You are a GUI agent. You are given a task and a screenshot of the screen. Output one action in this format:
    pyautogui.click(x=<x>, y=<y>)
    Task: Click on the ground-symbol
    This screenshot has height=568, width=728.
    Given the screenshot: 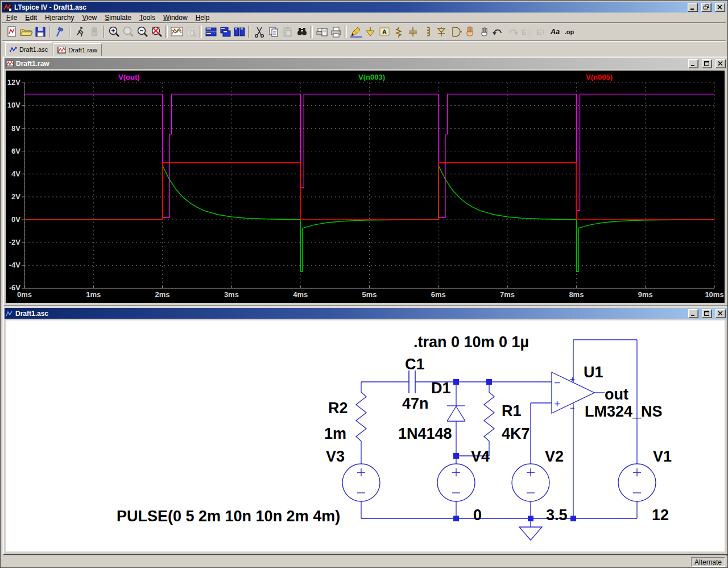 What is the action you would take?
    pyautogui.click(x=531, y=529)
    